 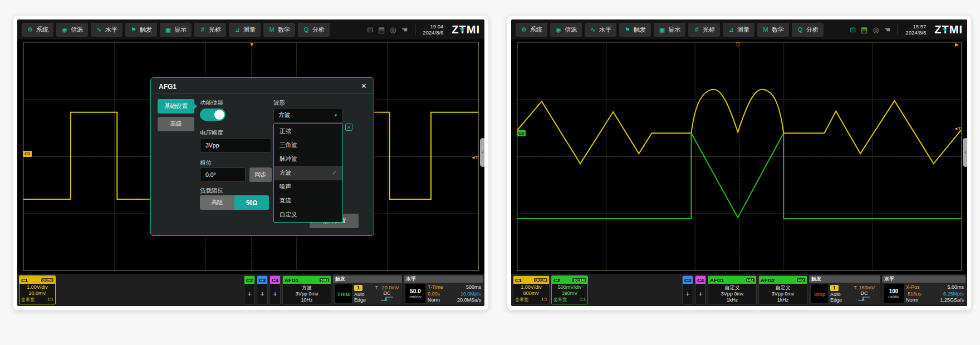 What do you see at coordinates (363, 300) in the screenshot?
I see `trigger-type: Edge` at bounding box center [363, 300].